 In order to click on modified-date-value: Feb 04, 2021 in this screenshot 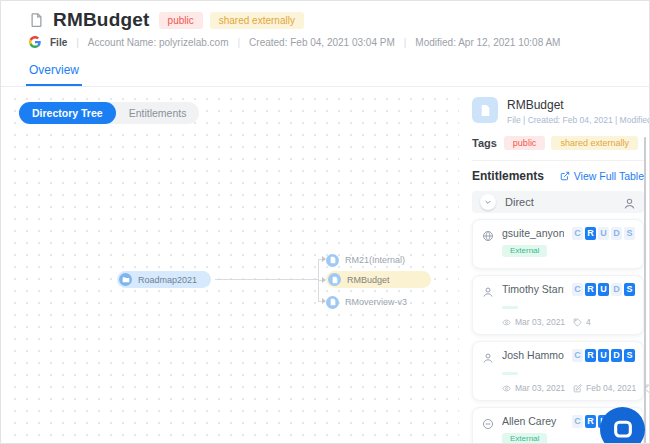, I will do `click(611, 388)`.